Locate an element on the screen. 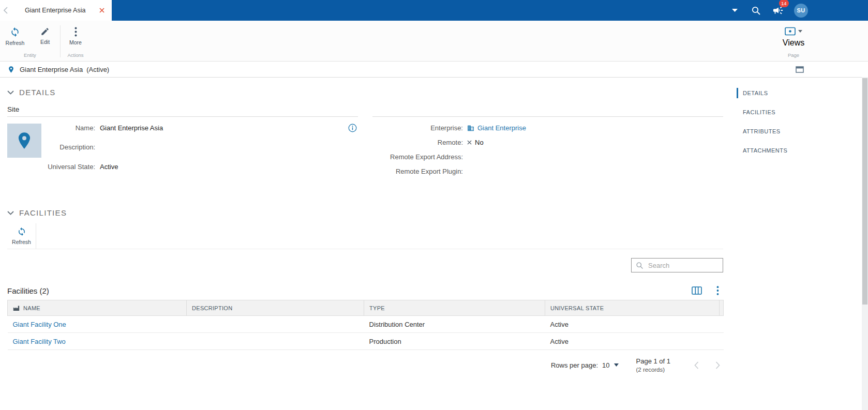  details-section-title: DETAILS is located at coordinates (37, 92).